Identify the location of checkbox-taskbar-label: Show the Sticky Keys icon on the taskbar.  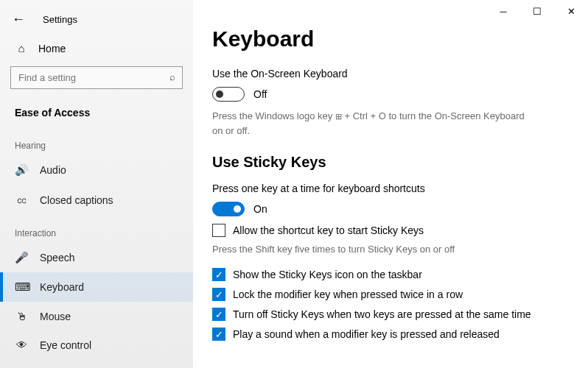
(327, 275).